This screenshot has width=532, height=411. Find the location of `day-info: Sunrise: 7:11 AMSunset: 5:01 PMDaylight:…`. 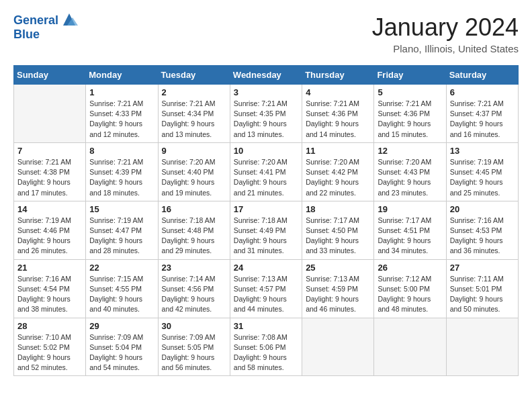

day-info: Sunrise: 7:11 AMSunset: 5:01 PMDaylight:… is located at coordinates (482, 294).